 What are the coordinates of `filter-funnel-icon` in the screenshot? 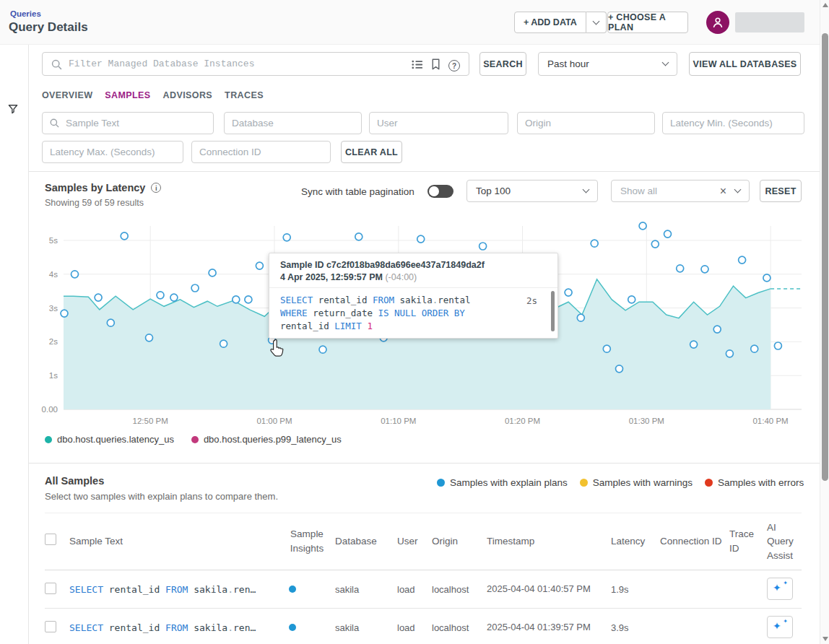 It's located at (13, 110).